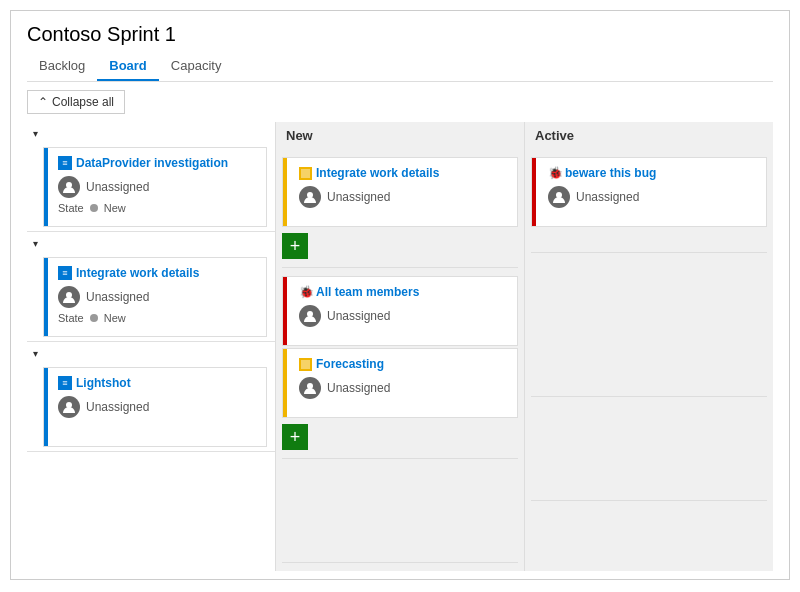  What do you see at coordinates (158, 407) in the screenshot?
I see `sidebar-item-3-user: Unassigned` at bounding box center [158, 407].